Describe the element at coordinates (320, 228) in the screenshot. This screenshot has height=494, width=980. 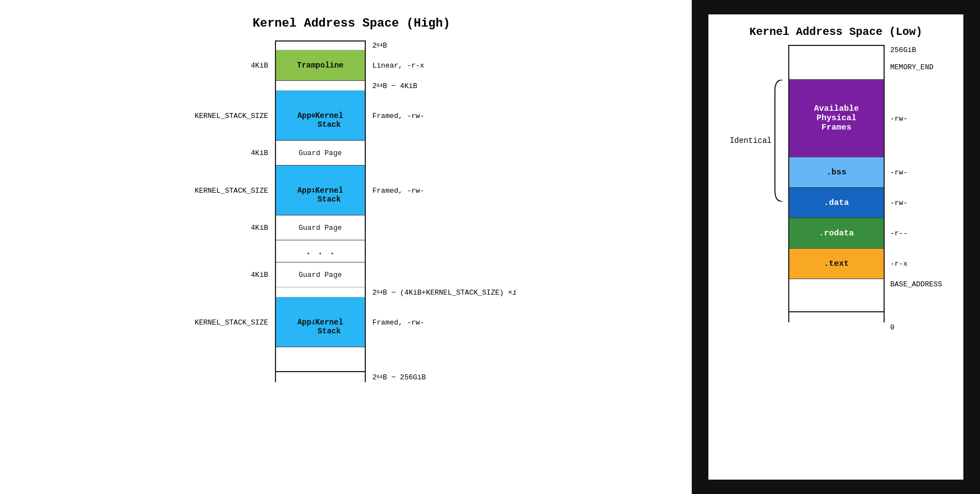
I see `guard-page-2-block: Guard Page` at that location.